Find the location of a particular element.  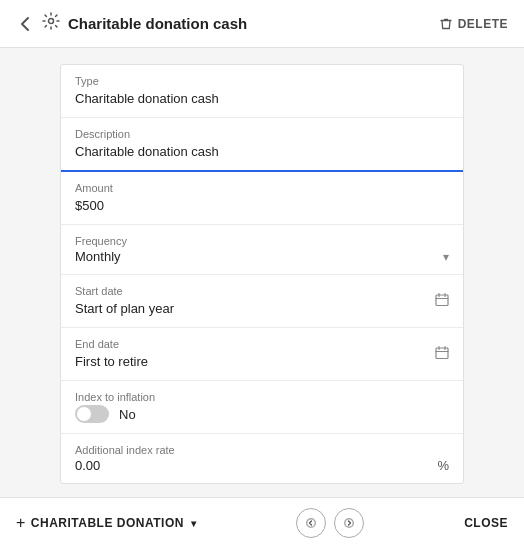

calendar-icon-end is located at coordinates (442, 354).